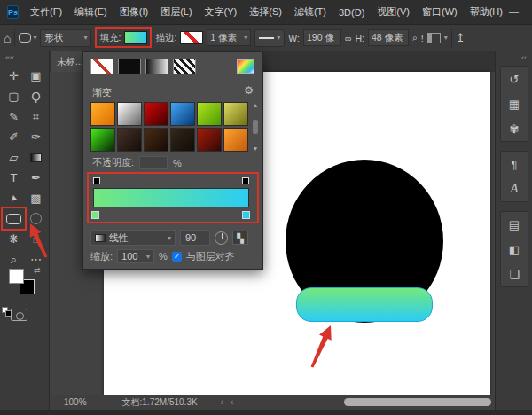 The height and width of the screenshot is (415, 532). What do you see at coordinates (364, 305) in the screenshot?
I see `gradient-rounded-rect-shape` at bounding box center [364, 305].